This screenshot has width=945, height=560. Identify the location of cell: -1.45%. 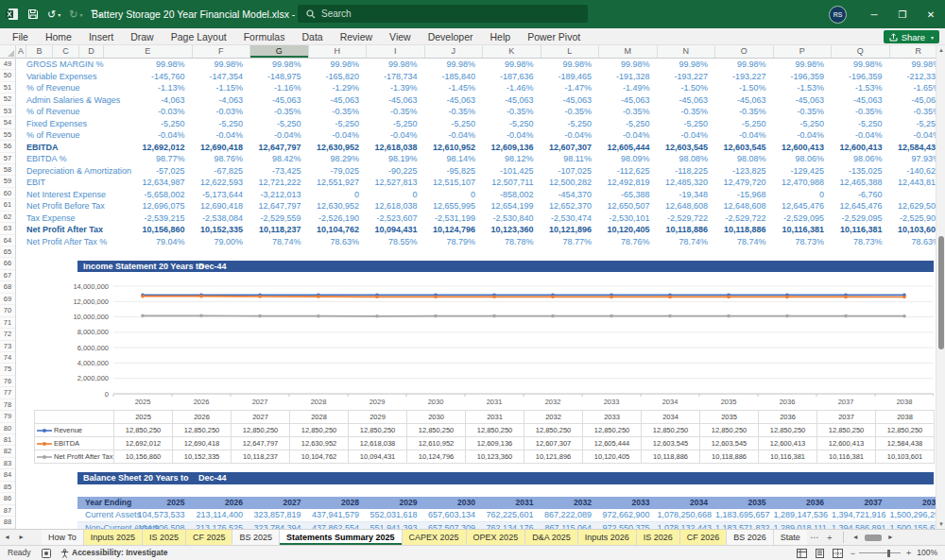
(455, 89).